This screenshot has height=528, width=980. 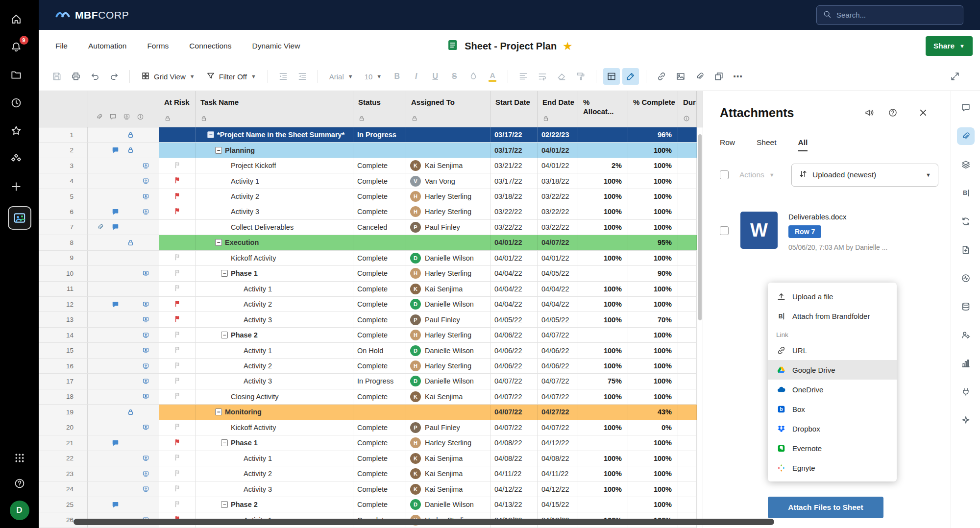 I want to click on status-cell: On Hold, so click(x=380, y=350).